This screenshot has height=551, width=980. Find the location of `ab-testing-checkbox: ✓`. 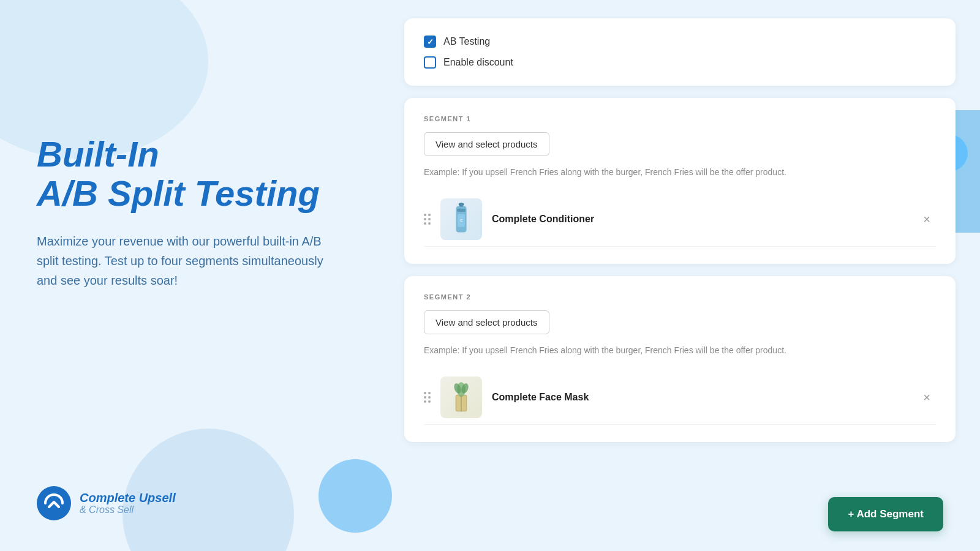

ab-testing-checkbox: ✓ is located at coordinates (430, 42).